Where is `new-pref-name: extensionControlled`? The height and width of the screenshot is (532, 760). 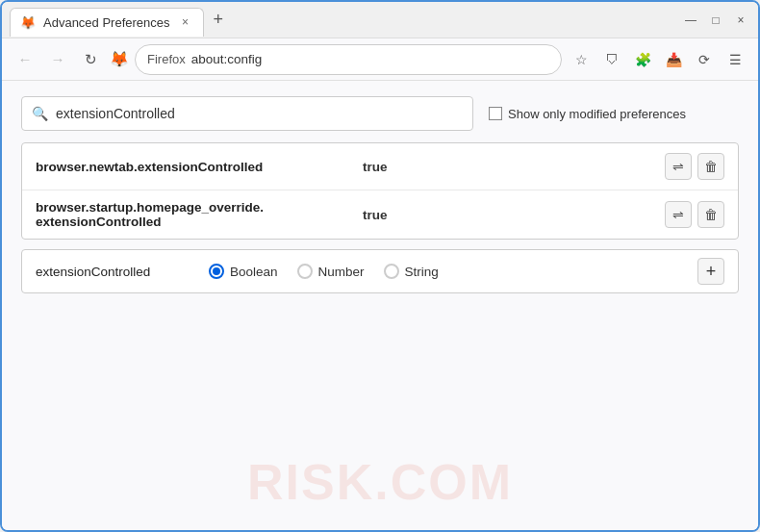 new-pref-name: extensionControlled is located at coordinates (113, 271).